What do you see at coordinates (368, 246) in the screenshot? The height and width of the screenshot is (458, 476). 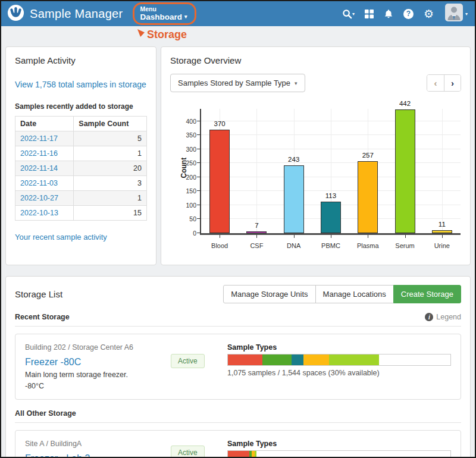 I see `x-tick-label: Plasma` at bounding box center [368, 246].